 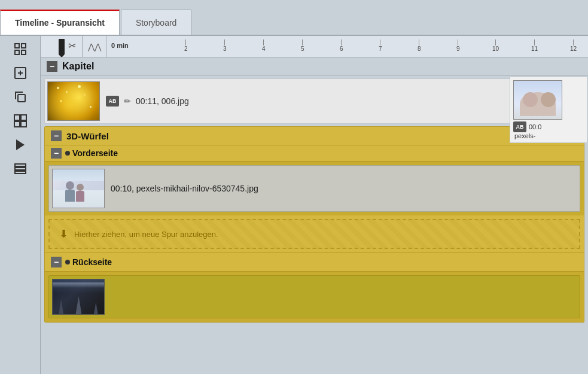 I want to click on ruler-left: ✂, so click(x=62, y=47).